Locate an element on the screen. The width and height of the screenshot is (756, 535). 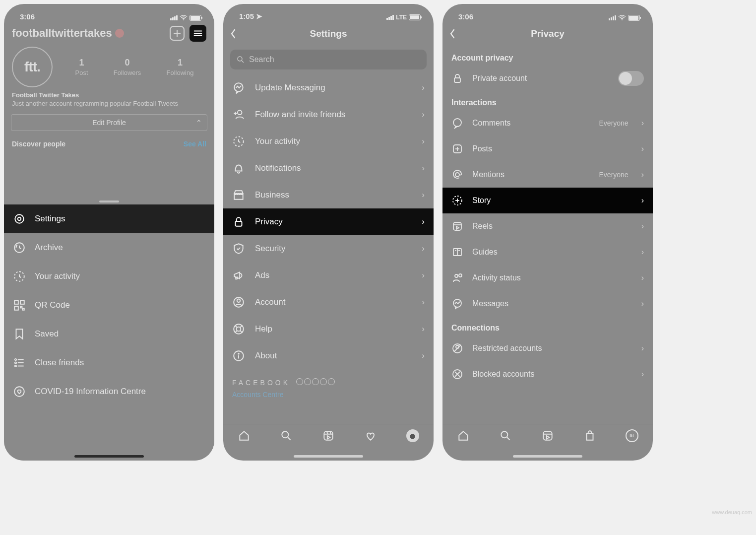
menu-item-settings: Settings is located at coordinates (109, 219).